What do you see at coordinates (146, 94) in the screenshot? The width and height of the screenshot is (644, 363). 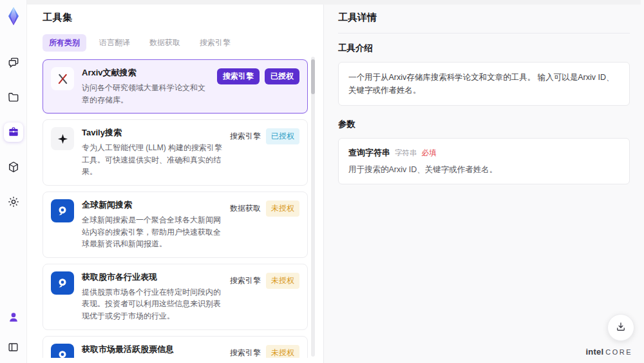 I see `tool-description: 访问各个研究领域大量科学论文和文章的存储库。` at bounding box center [146, 94].